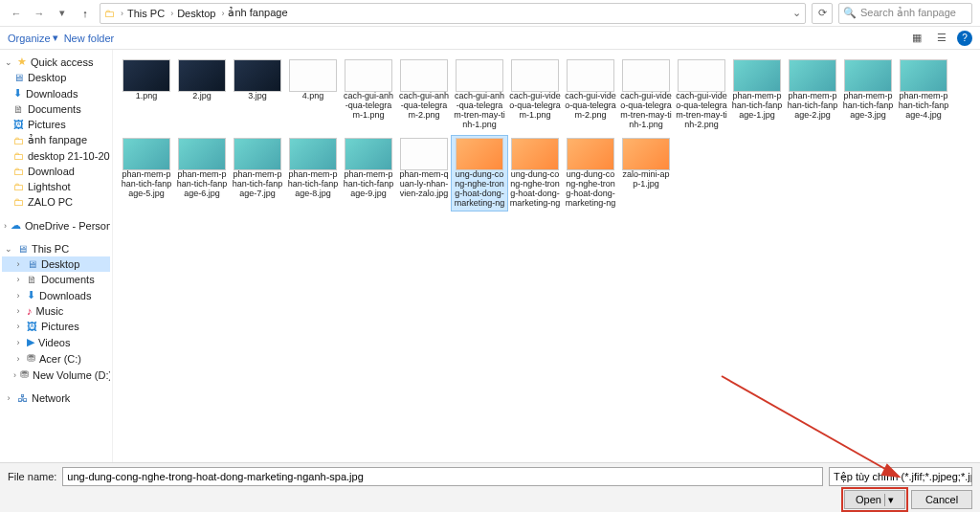  I want to click on file-name-label: File name:, so click(33, 477).